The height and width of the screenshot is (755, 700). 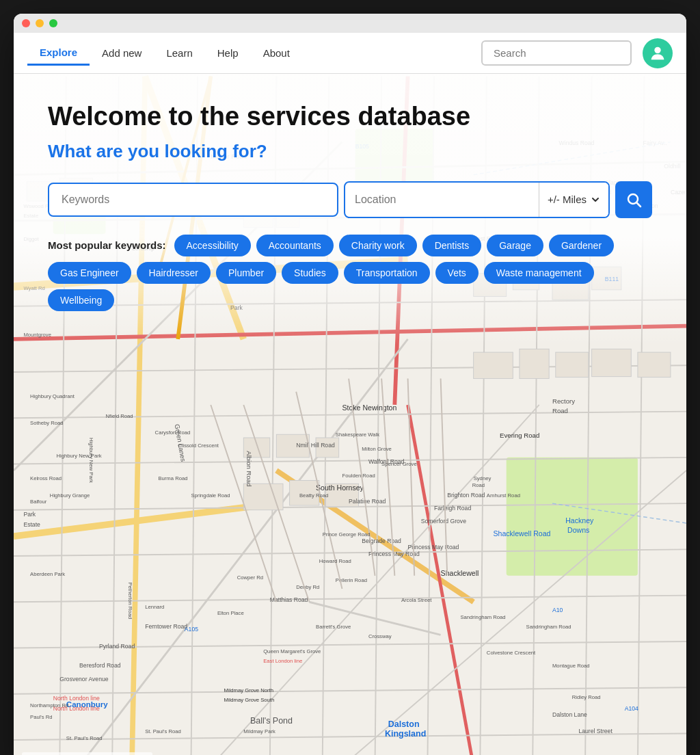 I want to click on svg-text: Princess May Road, so click(x=433, y=547).